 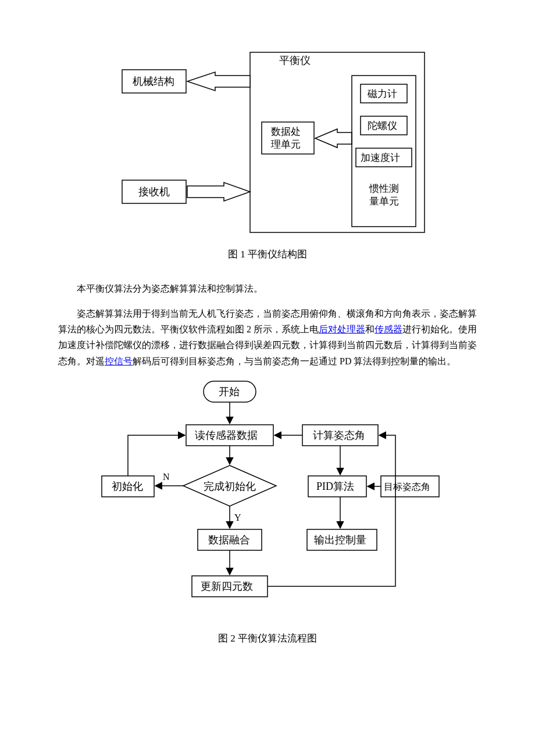 I want to click on gyroscope-label: 陀螺仪, so click(x=383, y=126).